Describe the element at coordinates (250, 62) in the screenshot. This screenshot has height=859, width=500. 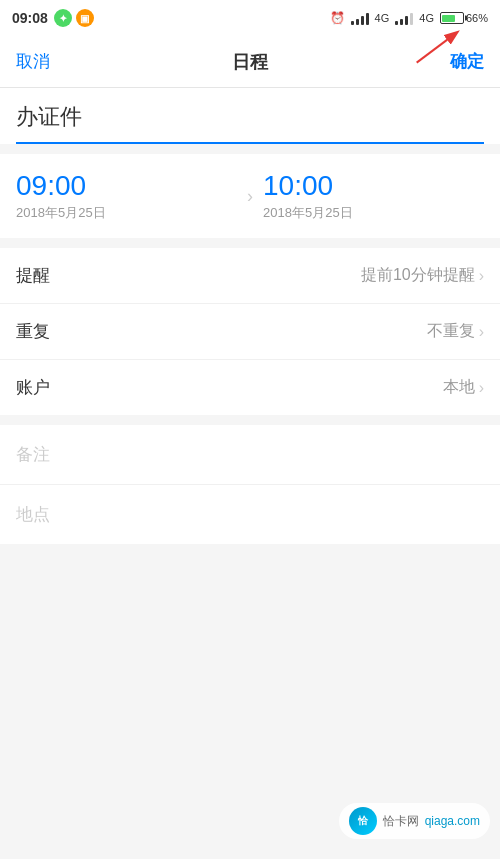
I see `nav-bar-container: 取消 日程 确定` at that location.